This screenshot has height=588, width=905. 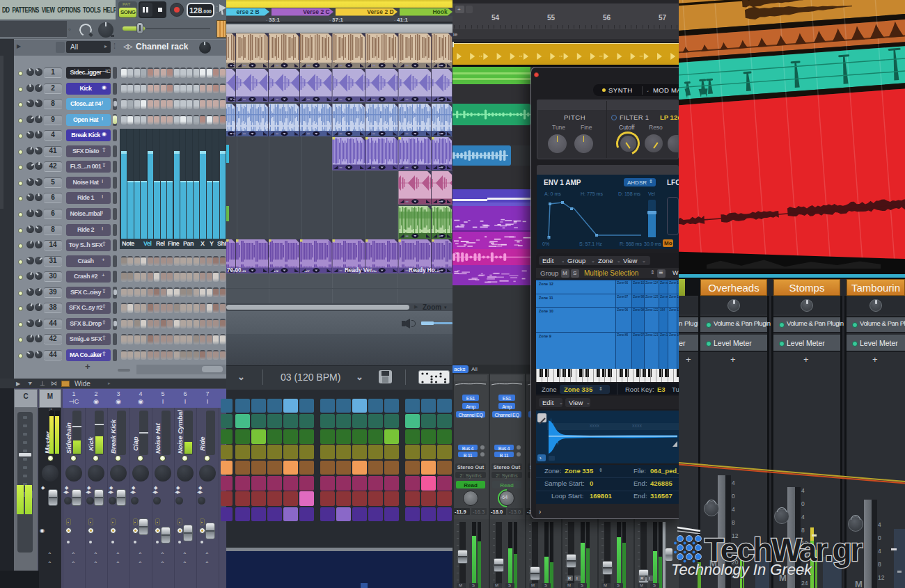 I want to click on svg-text: Technology In Greek, so click(x=742, y=569).